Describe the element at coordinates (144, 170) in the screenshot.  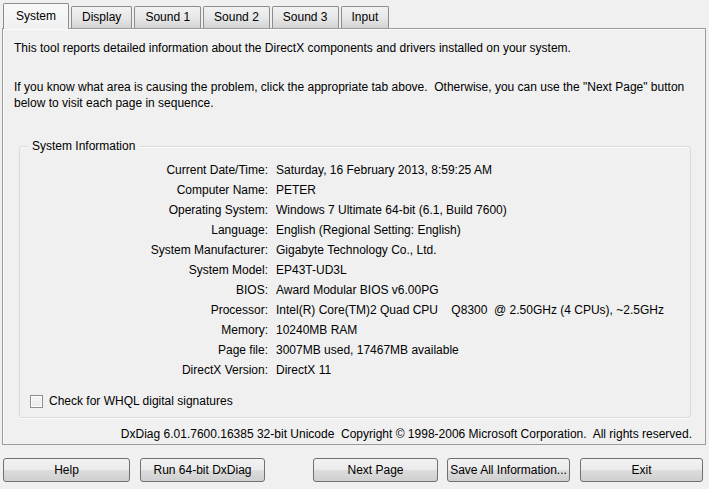
I see `info-label: Current Date/Time:` at that location.